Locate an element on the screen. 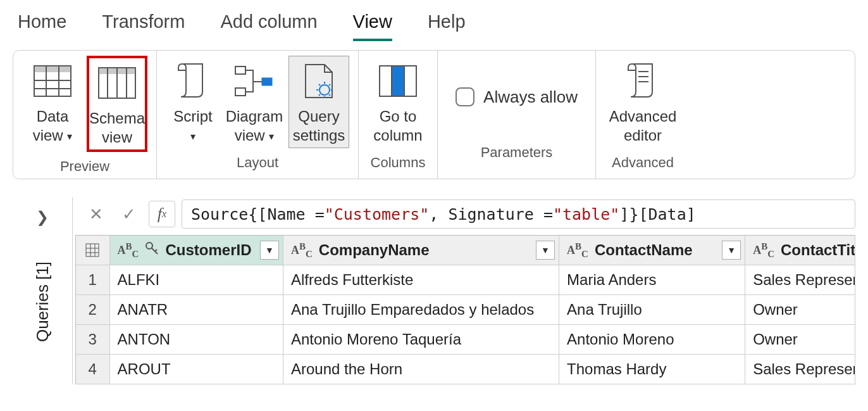 This screenshot has width=868, height=411. column-header-contactname: ABC ContactName ▼ is located at coordinates (652, 251).